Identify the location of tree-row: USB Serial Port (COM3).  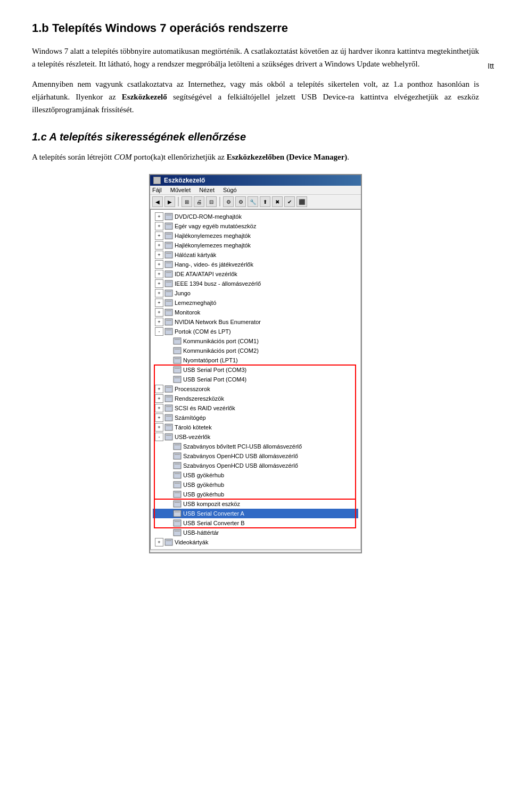
(256, 370).